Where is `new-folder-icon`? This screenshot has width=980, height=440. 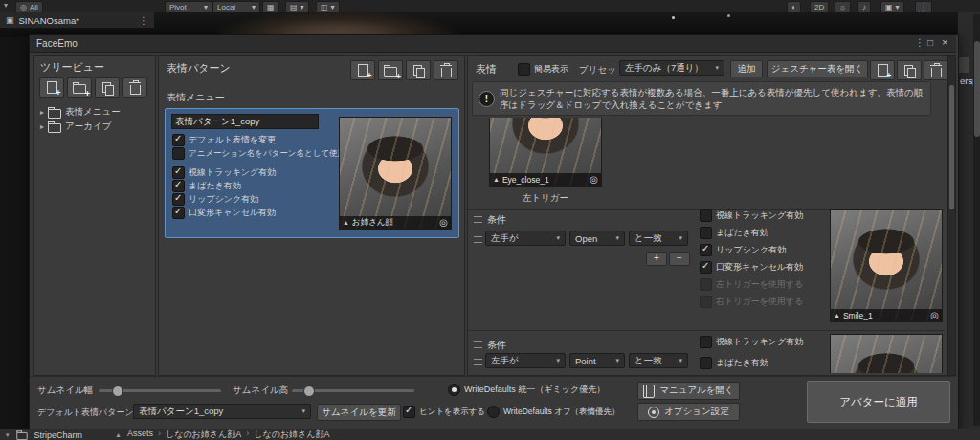 new-folder-icon is located at coordinates (79, 89).